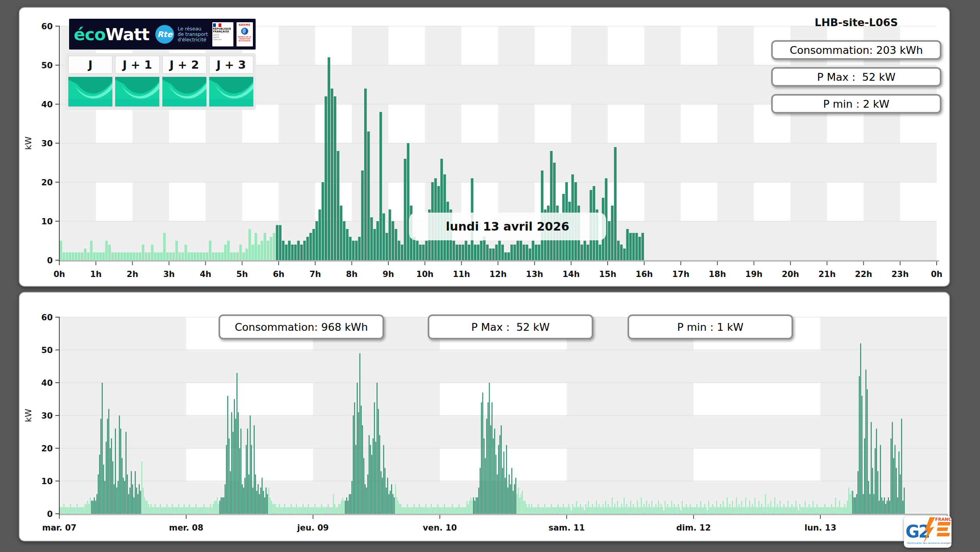  Describe the element at coordinates (507, 226) in the screenshot. I see `date-annotation: lundi 13 avril 2026` at that location.